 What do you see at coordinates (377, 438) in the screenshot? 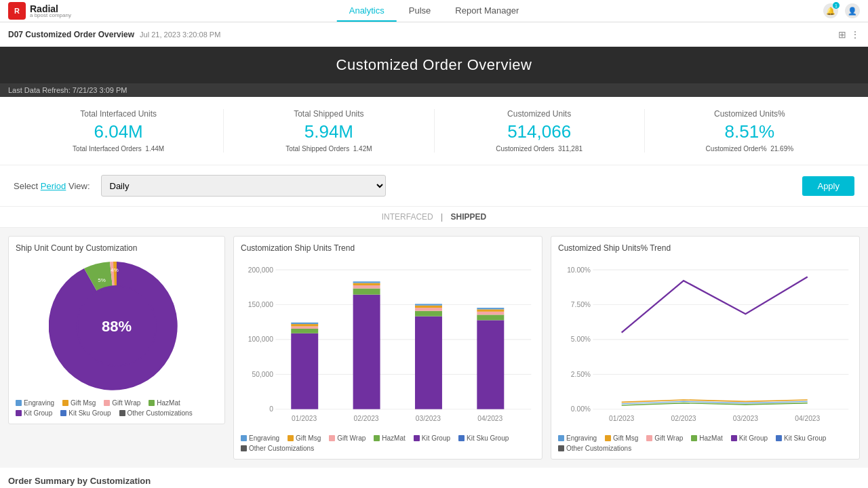
I see `bar-legend-dot-hazmat` at bounding box center [377, 438].